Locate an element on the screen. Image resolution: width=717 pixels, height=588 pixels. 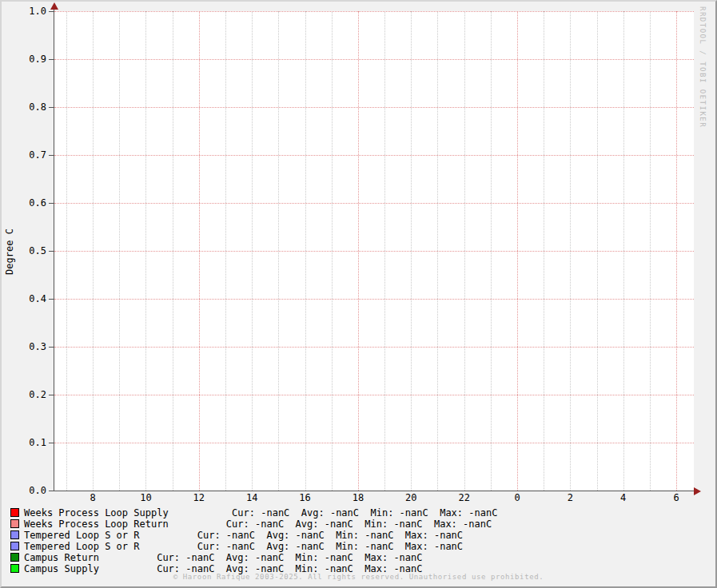
y-tick-label: 0.7 is located at coordinates (26, 155).